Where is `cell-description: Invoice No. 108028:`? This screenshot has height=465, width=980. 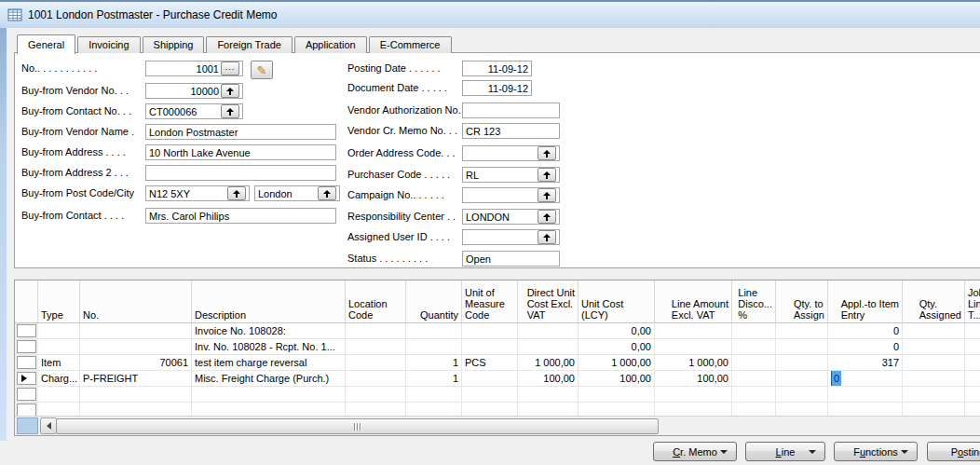 cell-description: Invoice No. 108028: is located at coordinates (268, 332).